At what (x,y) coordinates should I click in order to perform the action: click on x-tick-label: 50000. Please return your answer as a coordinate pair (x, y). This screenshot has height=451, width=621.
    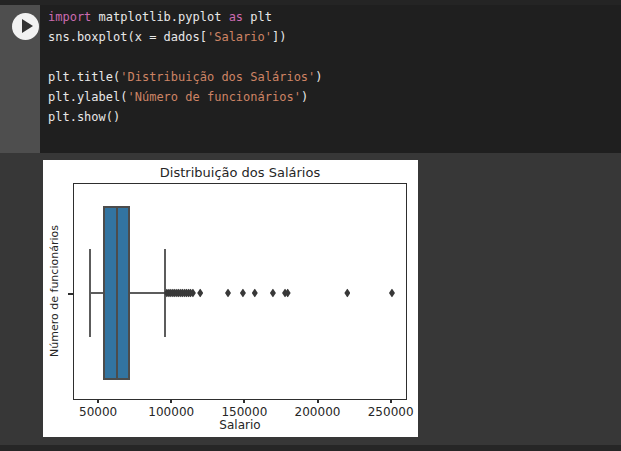
    Looking at the image, I should click on (98, 412).